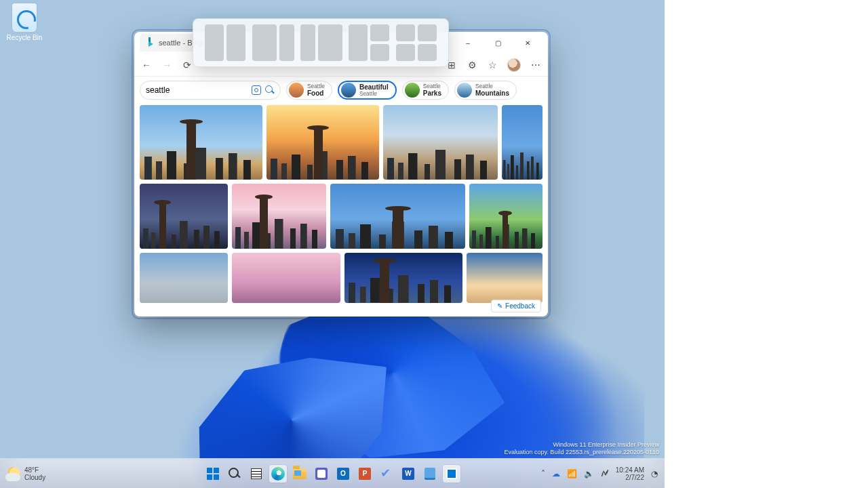 Image resolution: width=868 pixels, height=488 pixels. I want to click on settings-button: ⚙, so click(472, 65).